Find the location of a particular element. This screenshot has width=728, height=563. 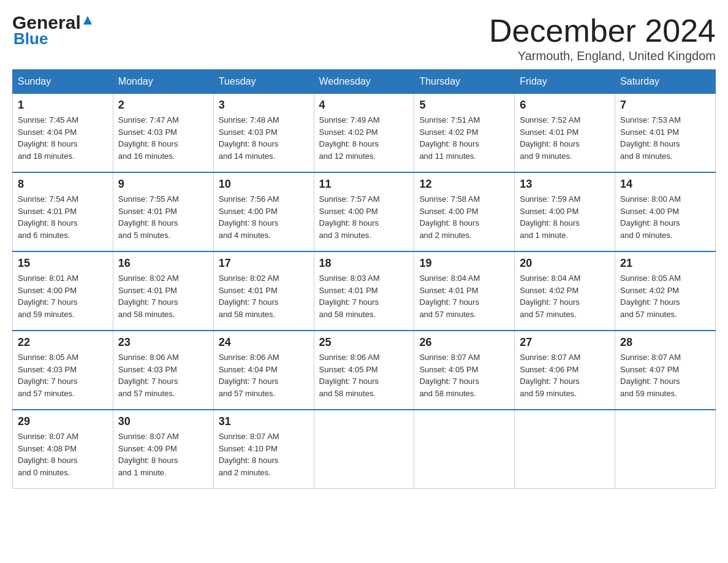

day-info: Sunrise: 8:00 AMSunset: 4:00 PMDaylight:… is located at coordinates (665, 217).